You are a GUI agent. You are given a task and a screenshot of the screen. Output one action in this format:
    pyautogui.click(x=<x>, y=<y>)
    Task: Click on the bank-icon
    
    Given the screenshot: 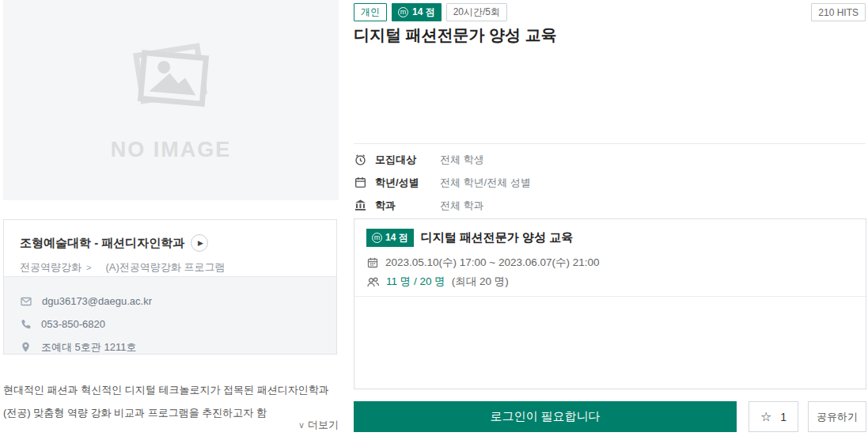 What is the action you would take?
    pyautogui.click(x=361, y=206)
    